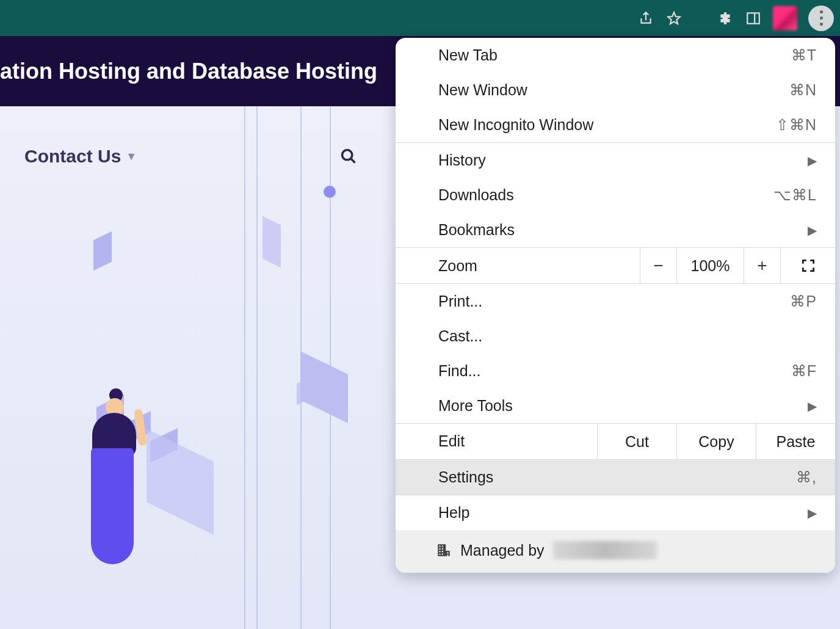 Image resolution: width=840 pixels, height=629 pixels. Describe the element at coordinates (615, 160) in the screenshot. I see `menu-history: History ▶` at that location.